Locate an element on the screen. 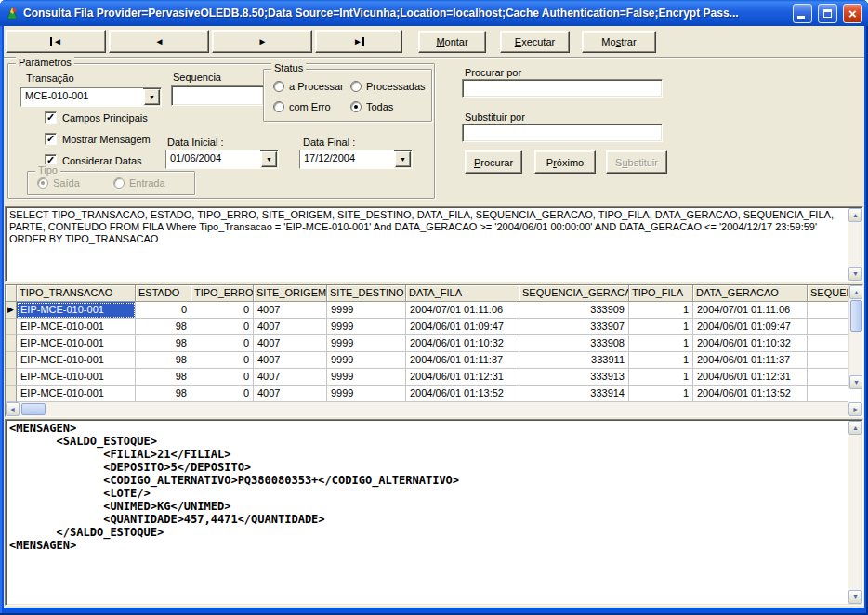 This screenshot has width=868, height=615. radio-todas: Todas is located at coordinates (372, 107).